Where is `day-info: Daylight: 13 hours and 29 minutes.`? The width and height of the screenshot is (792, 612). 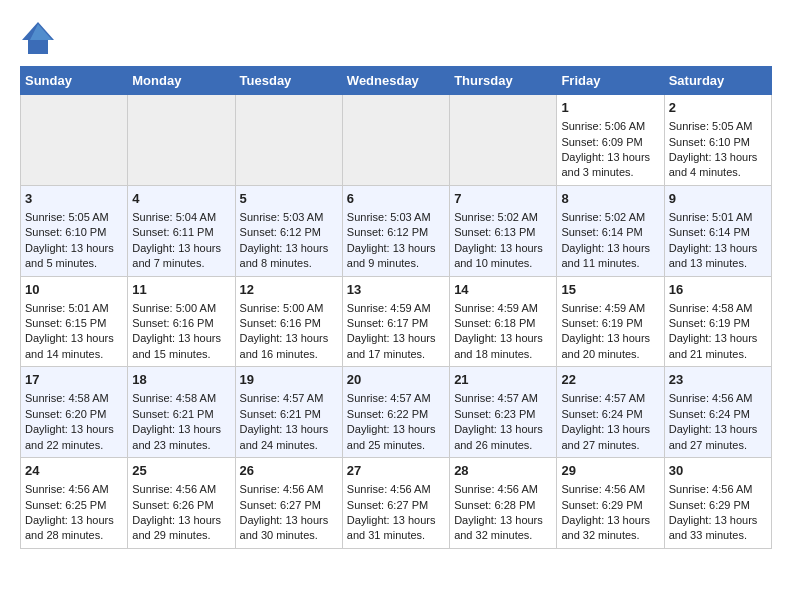
day-info: Daylight: 13 hours and 29 minutes. is located at coordinates (181, 528).